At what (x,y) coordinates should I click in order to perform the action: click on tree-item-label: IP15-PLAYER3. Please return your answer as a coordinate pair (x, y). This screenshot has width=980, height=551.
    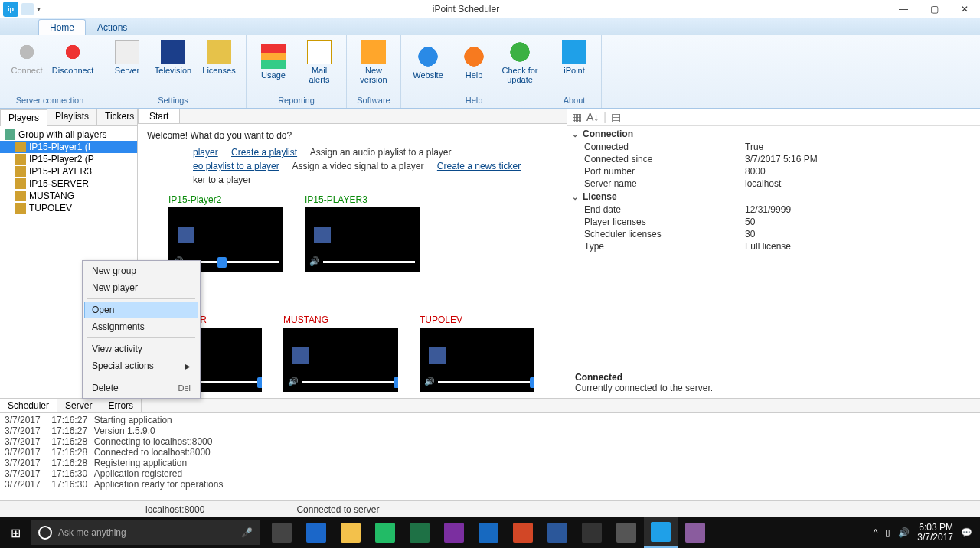
    Looking at the image, I should click on (60, 171).